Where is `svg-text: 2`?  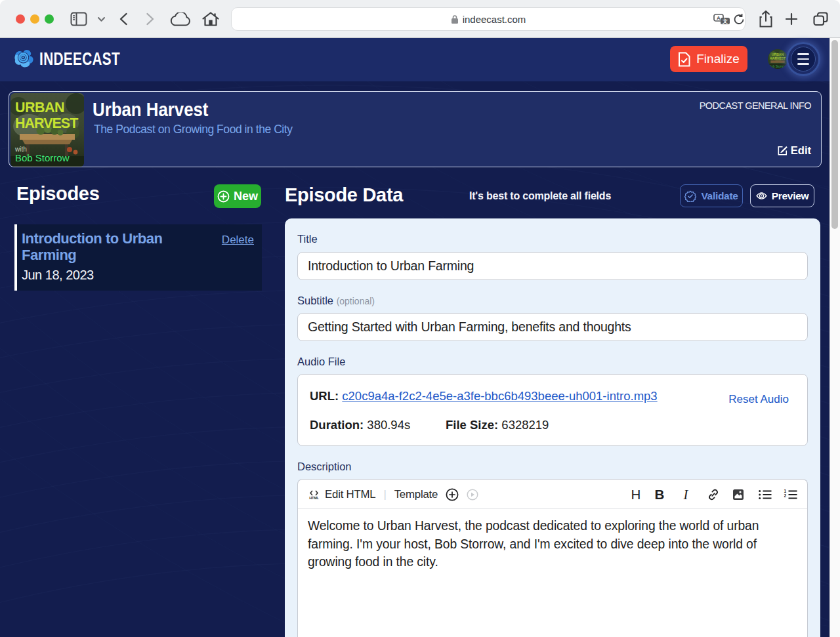
svg-text: 2 is located at coordinates (786, 495).